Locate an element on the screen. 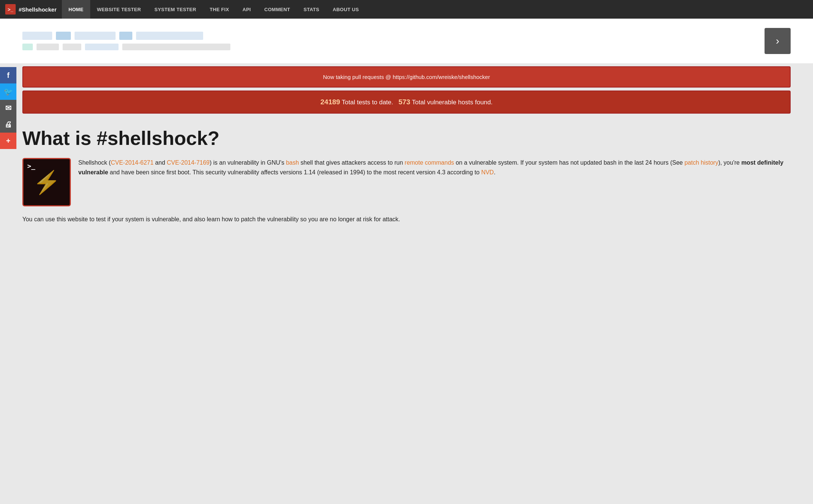 The image size is (813, 504). twitter-icon: 🐦 is located at coordinates (8, 92).